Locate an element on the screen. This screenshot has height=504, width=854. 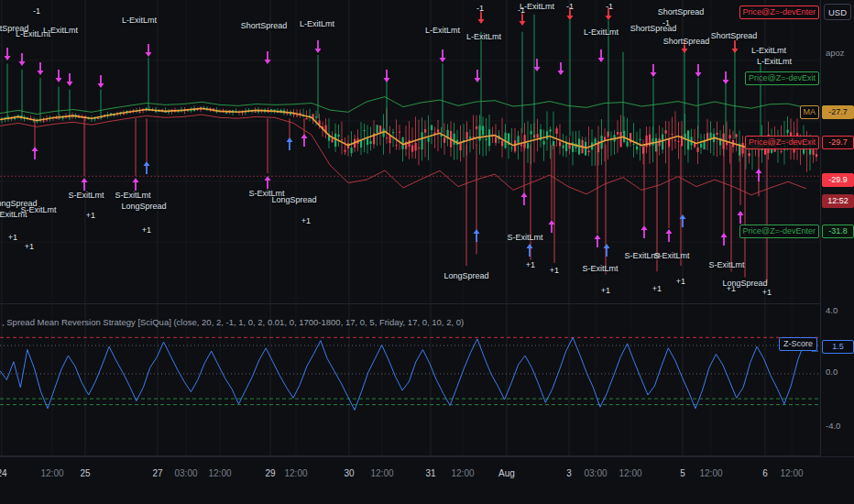
time-tick-label: 5 is located at coordinates (683, 474).